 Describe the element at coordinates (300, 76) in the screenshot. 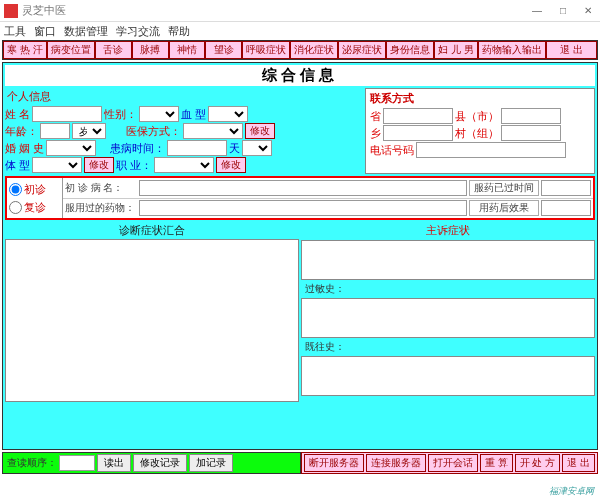

I see `page-title: 综合信息` at that location.